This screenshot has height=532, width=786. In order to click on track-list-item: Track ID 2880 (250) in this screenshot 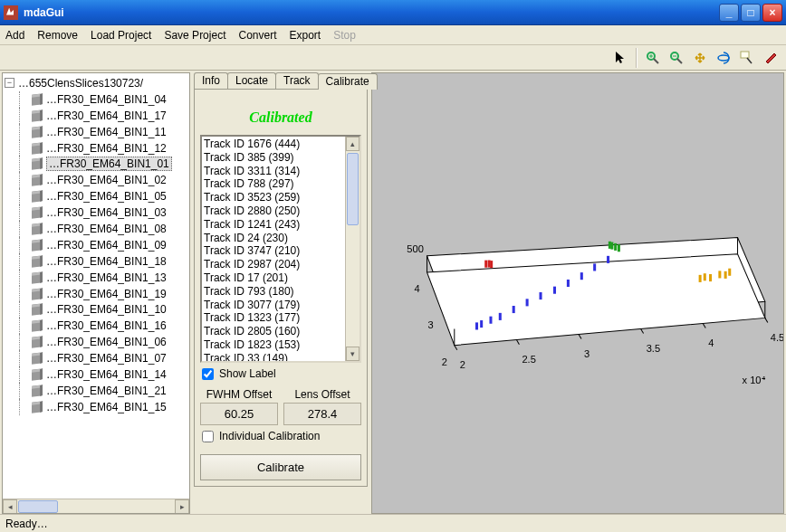, I will do `click(273, 212)`.